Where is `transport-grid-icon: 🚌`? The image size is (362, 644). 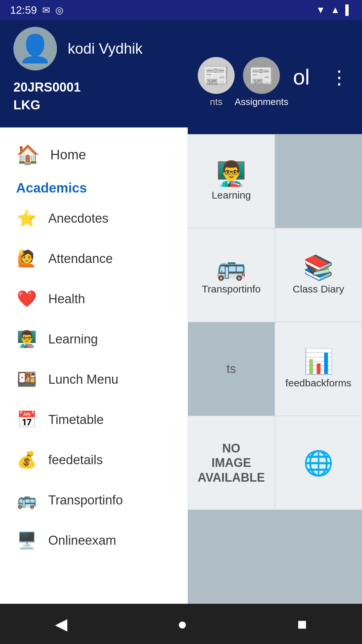
transport-grid-icon: 🚌 is located at coordinates (231, 267).